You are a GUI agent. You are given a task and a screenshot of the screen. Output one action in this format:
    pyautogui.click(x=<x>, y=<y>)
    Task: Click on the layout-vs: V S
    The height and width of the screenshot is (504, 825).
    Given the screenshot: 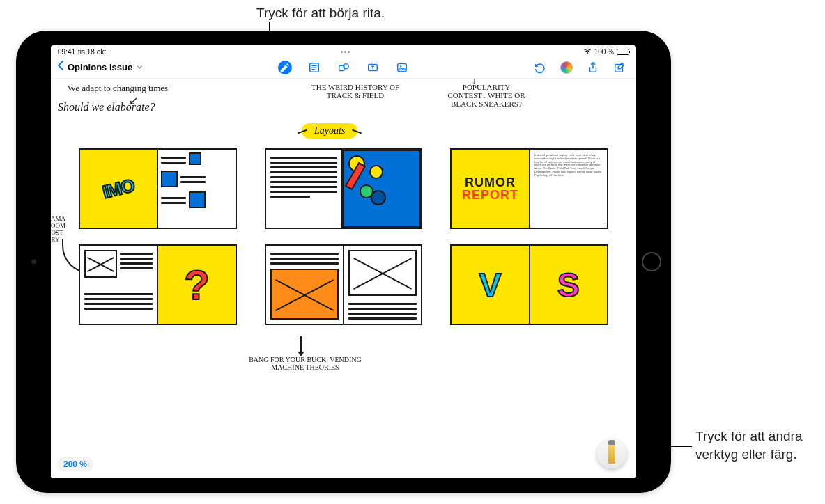 What is the action you would take?
    pyautogui.click(x=530, y=285)
    